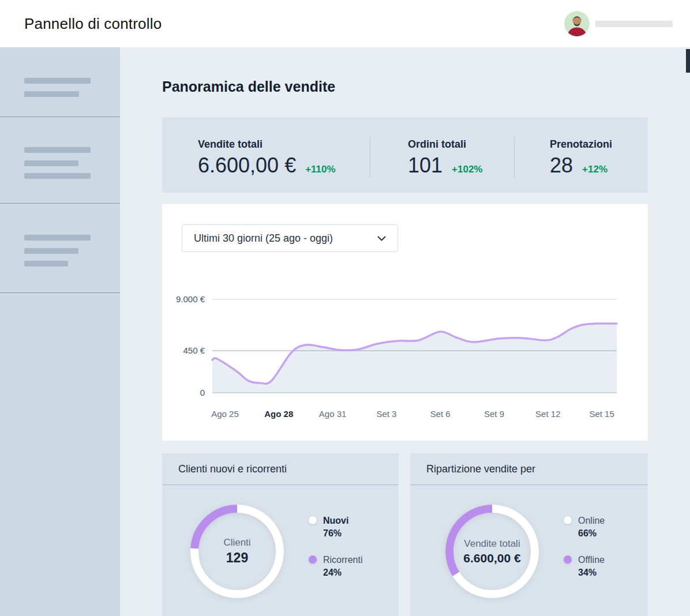 The height and width of the screenshot is (616, 690). Describe the element at coordinates (492, 558) in the screenshot. I see `donut-center-value: 6.600,00 €` at that location.